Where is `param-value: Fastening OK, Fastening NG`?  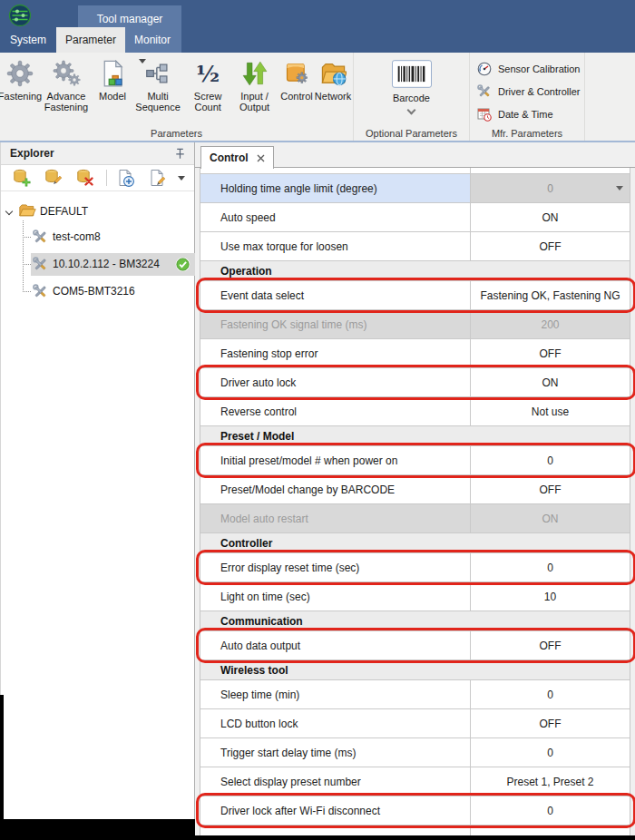 param-value: Fastening OK, Fastening NG is located at coordinates (550, 296).